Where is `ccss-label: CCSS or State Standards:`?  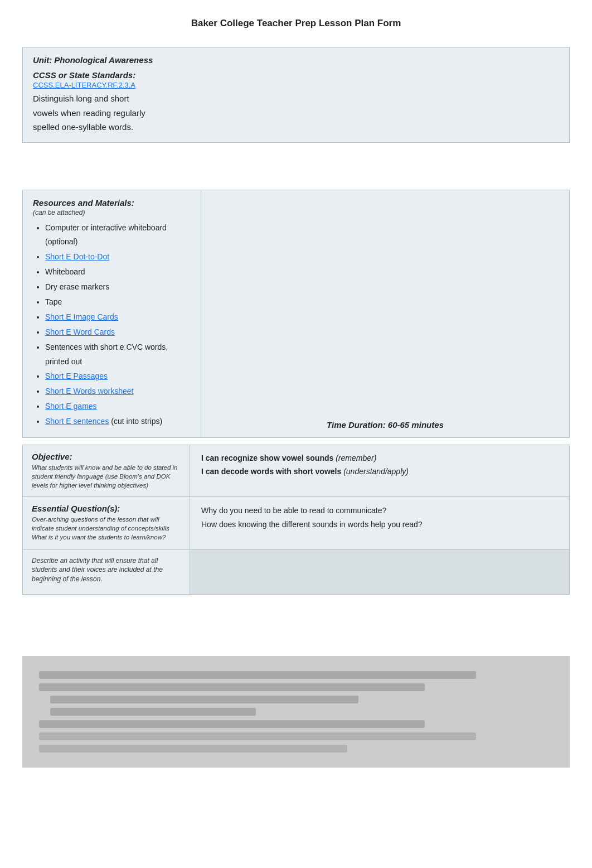 ccss-label: CCSS or State Standards: is located at coordinates (296, 75).